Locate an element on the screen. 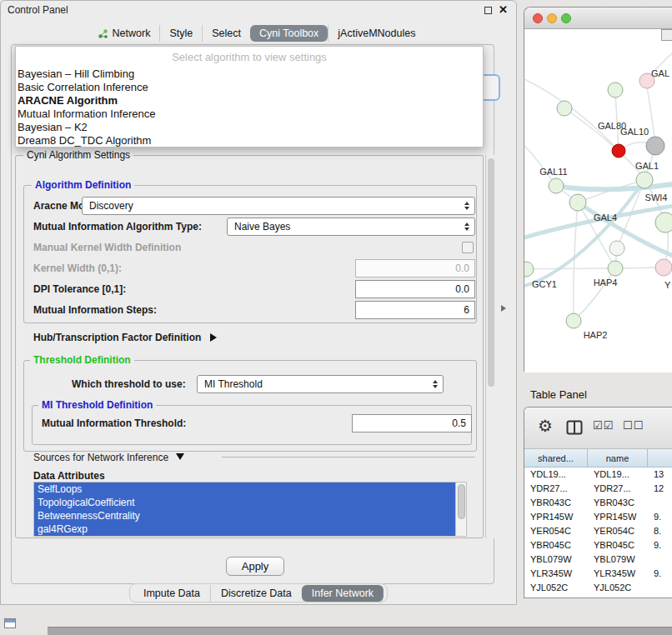 The height and width of the screenshot is (635, 672). kernel-width-label: Kernel Width (0,1): is located at coordinates (78, 268).